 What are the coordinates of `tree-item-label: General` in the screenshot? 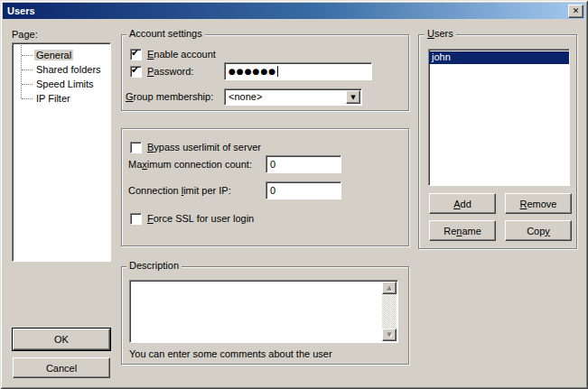 It's located at (54, 55).